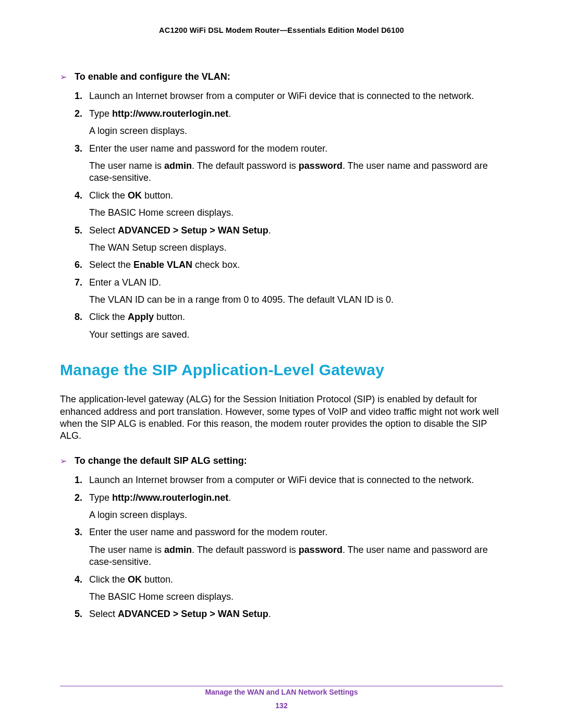  Describe the element at coordinates (289, 326) in the screenshot. I see `step: 8. Click the Apply button. Your settings…` at that location.